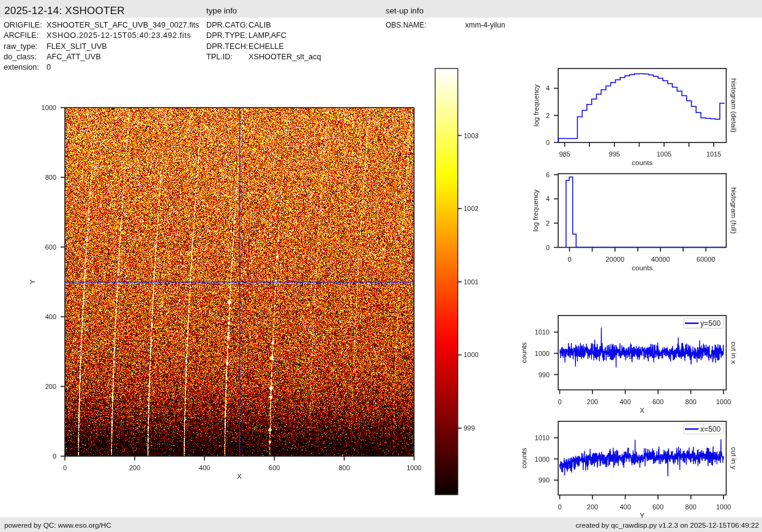 The image size is (762, 532). What do you see at coordinates (20, 57) in the screenshot?
I see `svg-text: do_class:` at bounding box center [20, 57].